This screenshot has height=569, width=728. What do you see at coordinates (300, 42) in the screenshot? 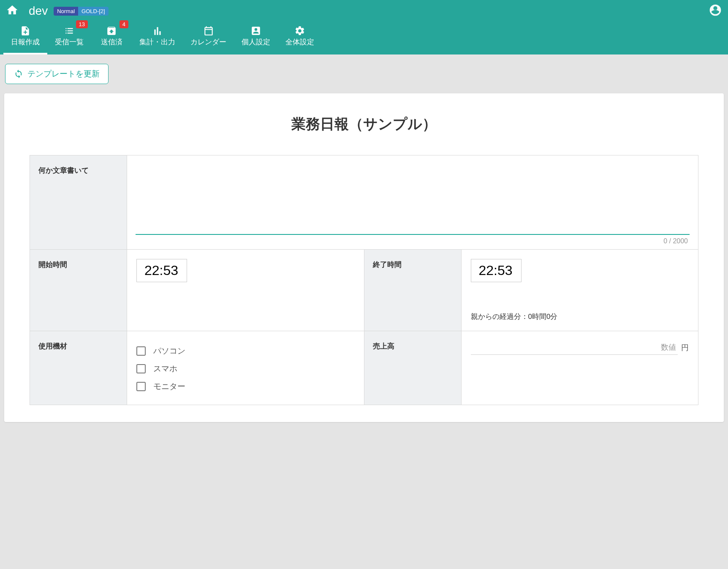
I see `tab-label: 全体設定` at bounding box center [300, 42].